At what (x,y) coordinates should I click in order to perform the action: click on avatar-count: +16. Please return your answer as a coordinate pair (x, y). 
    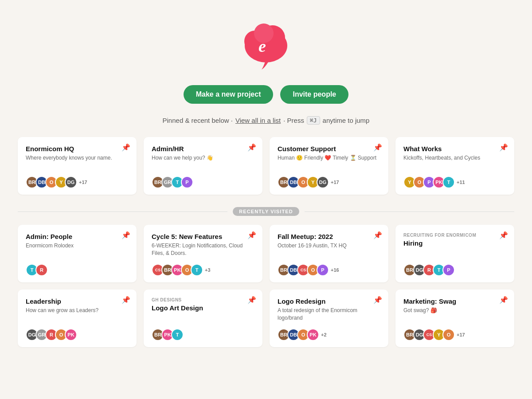
    Looking at the image, I should click on (335, 270).